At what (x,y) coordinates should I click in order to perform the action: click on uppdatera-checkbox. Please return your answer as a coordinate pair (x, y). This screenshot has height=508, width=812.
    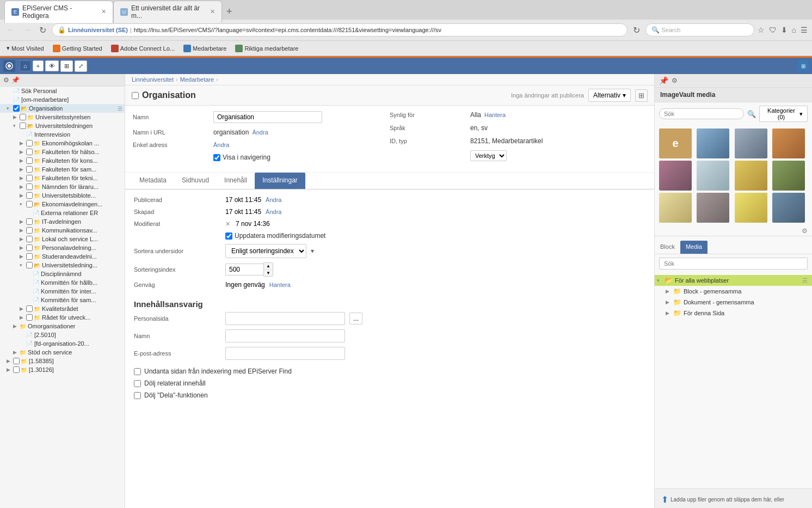
    Looking at the image, I should click on (229, 236).